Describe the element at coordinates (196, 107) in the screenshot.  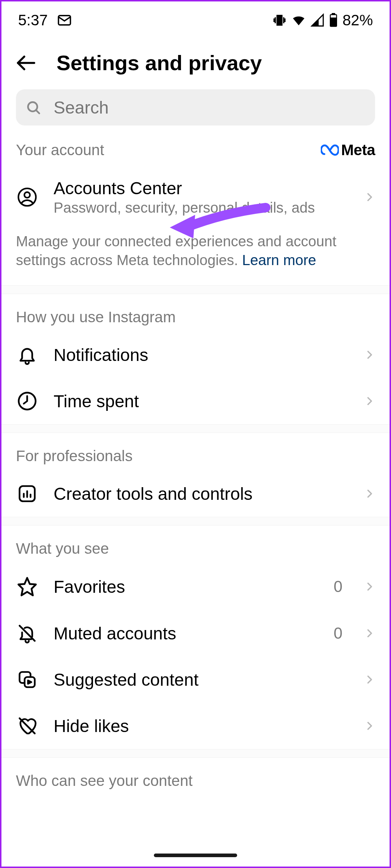
I see `search-box` at that location.